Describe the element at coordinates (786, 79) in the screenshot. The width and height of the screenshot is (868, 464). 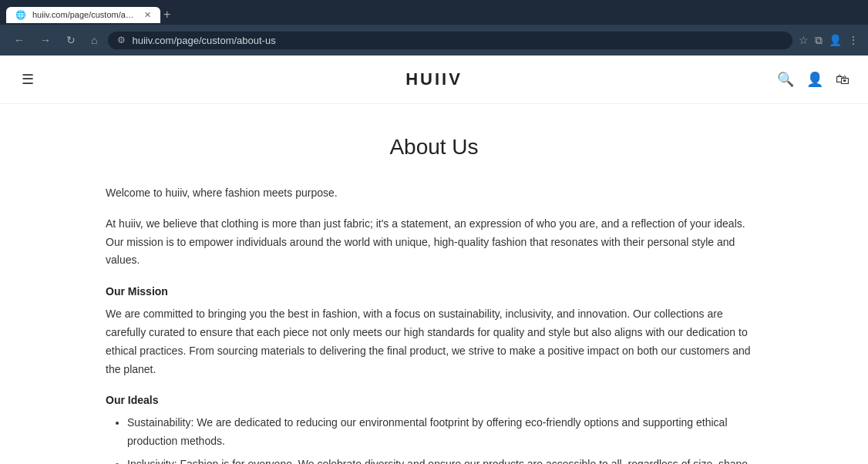
I see `search-button: 🔍` at that location.